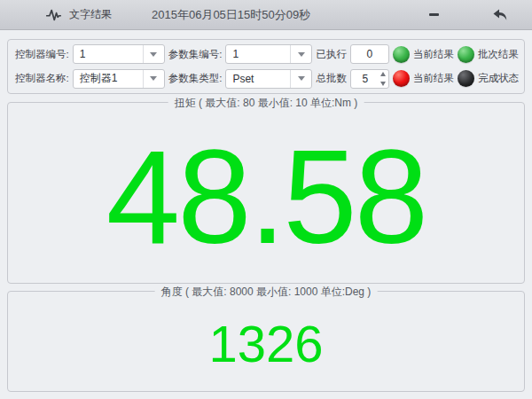  What do you see at coordinates (365, 79) in the screenshot?
I see `total-batch-value: 5` at bounding box center [365, 79].